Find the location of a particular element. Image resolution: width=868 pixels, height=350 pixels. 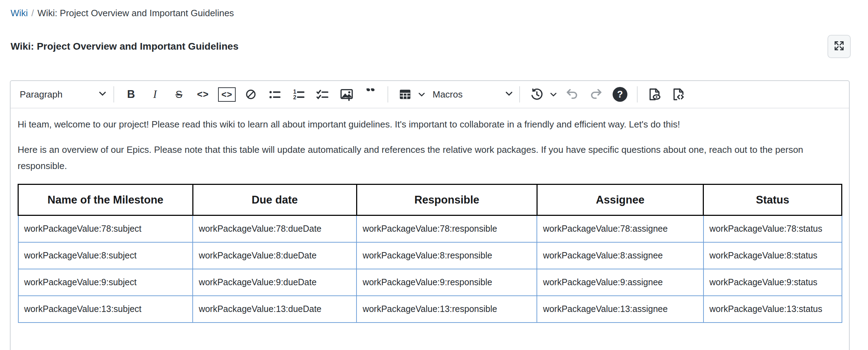

table-header-cell: Name of the Milestone is located at coordinates (106, 200).